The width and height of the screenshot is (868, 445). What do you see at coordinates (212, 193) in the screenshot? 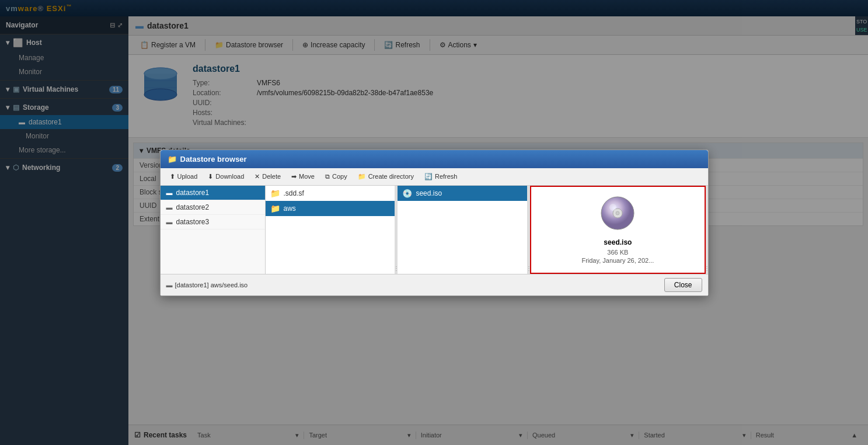
I see `modal-ds-datastore1: ▬ datastore1` at bounding box center [212, 193].